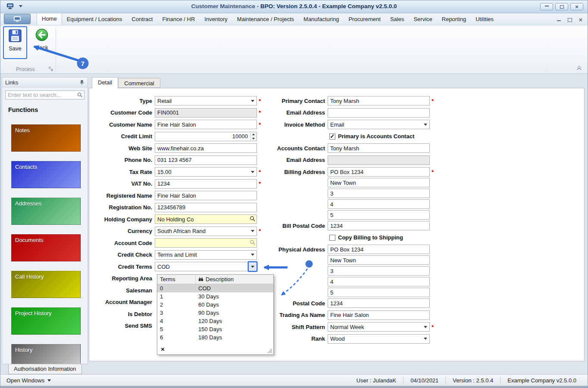  Describe the element at coordinates (46, 354) in the screenshot. I see `sidebar-item-history: History` at that location.